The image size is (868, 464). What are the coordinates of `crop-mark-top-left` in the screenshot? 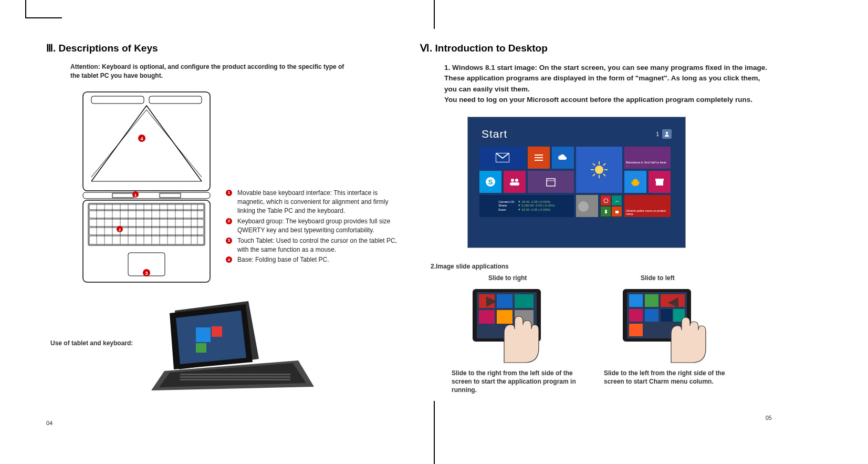 It's located at (44, 9).